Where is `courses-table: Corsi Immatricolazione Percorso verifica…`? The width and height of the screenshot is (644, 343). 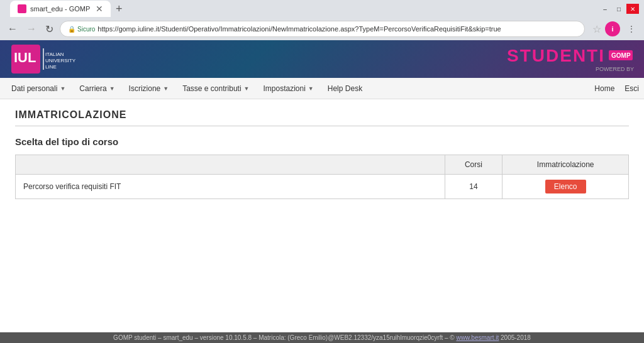 courses-table: Corsi Immatricolazione Percorso verifica… is located at coordinates (322, 177).